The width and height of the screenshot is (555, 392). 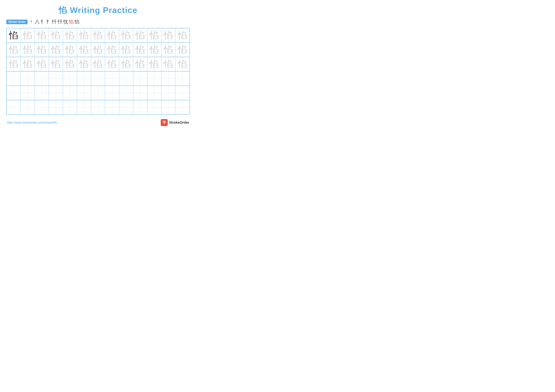 I want to click on grid-cell-2-9: 惂, so click(x=126, y=50).